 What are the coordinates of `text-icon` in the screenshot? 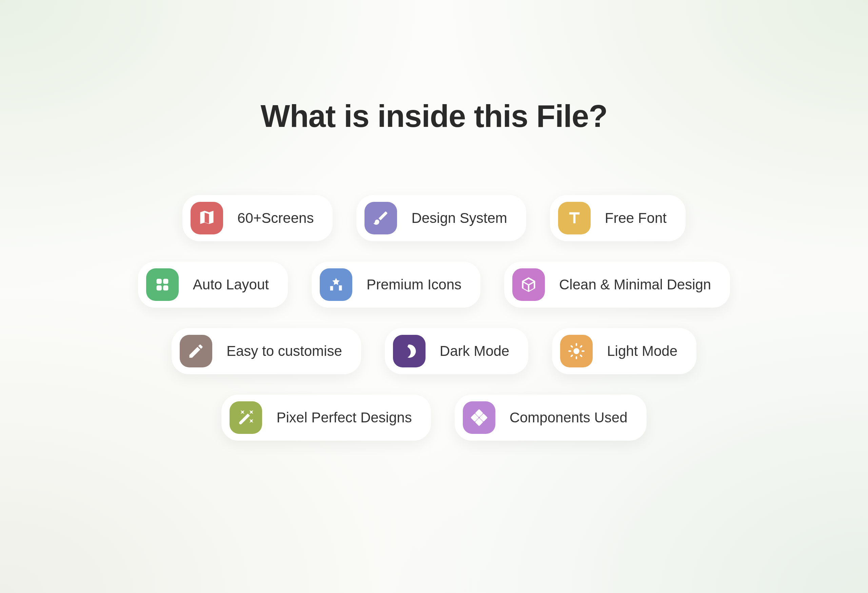 It's located at (574, 218).